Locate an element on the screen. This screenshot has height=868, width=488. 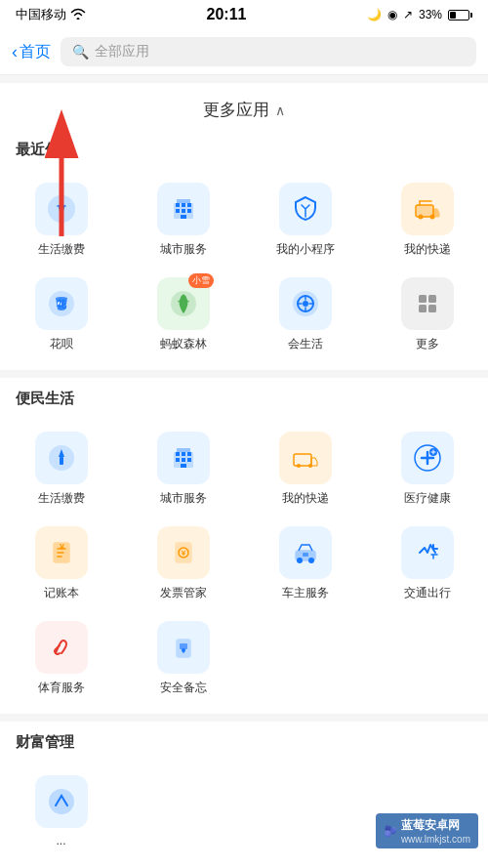
app-label: 我的小程序 is located at coordinates (305, 250).